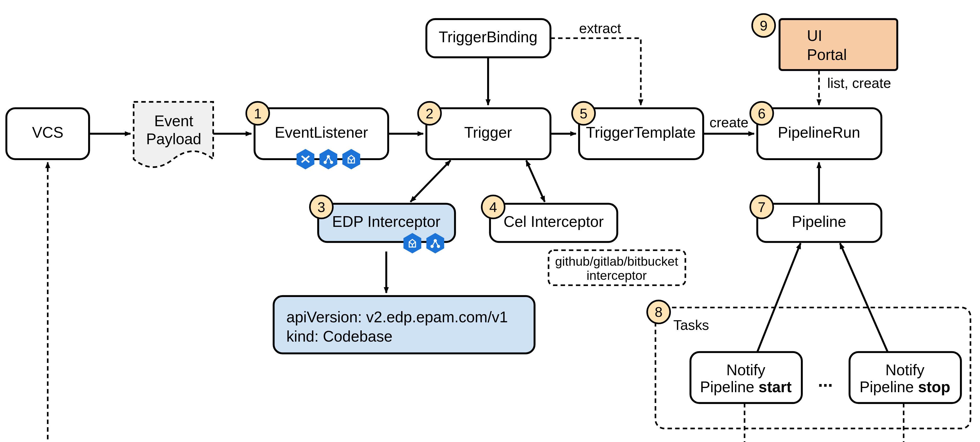  I want to click on arrow-binding-extract, so click(596, 72).